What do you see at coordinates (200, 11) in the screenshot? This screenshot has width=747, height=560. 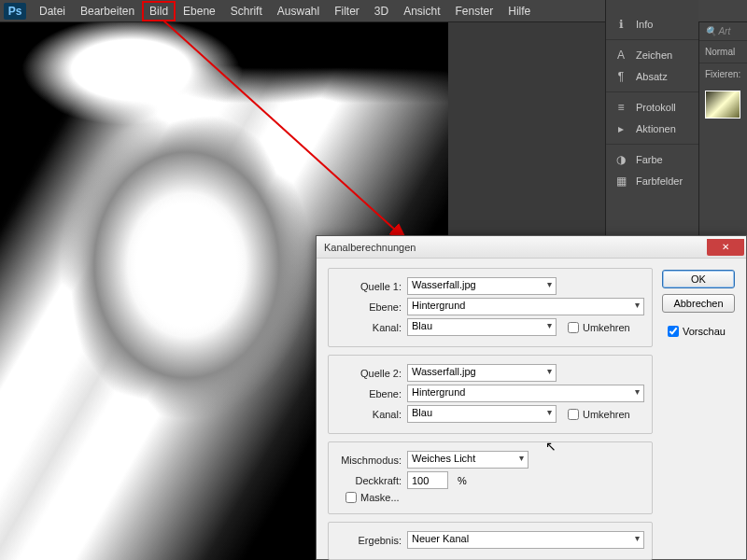 I see `menu-ebene: Ebene` at bounding box center [200, 11].